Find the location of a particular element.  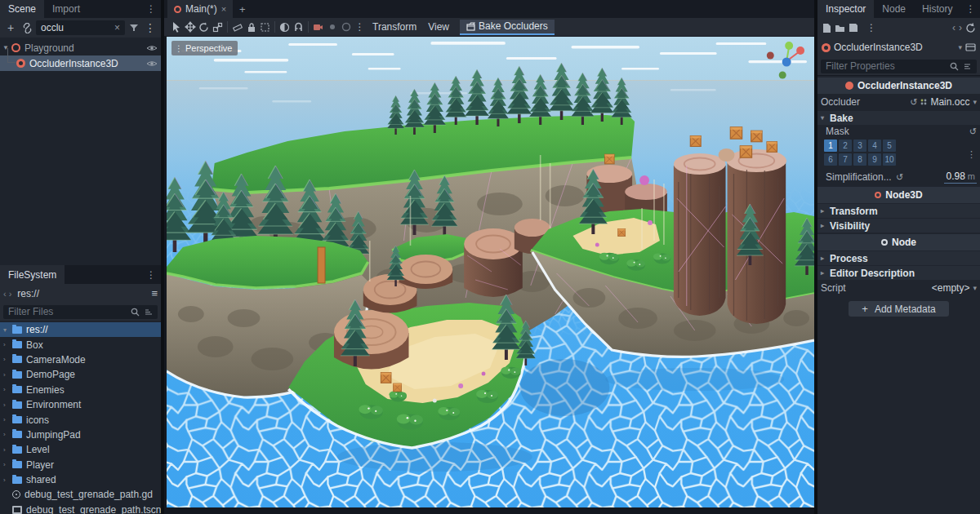

lock-icon is located at coordinates (252, 27).